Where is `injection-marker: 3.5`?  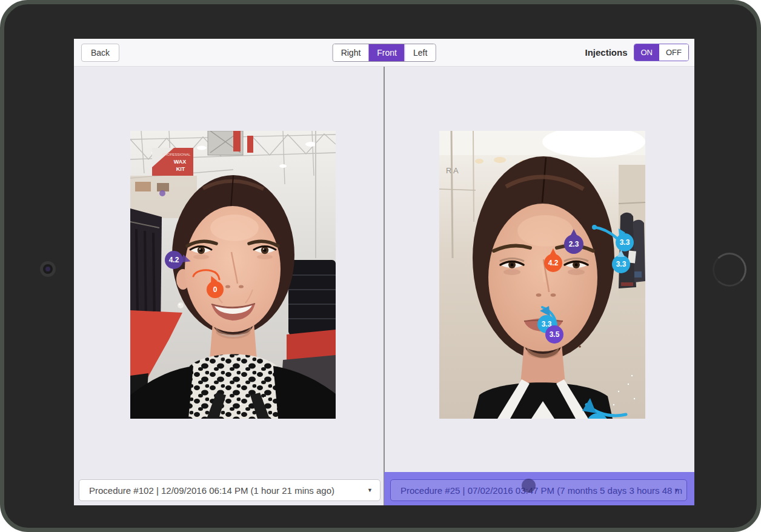
injection-marker: 3.5 is located at coordinates (554, 334).